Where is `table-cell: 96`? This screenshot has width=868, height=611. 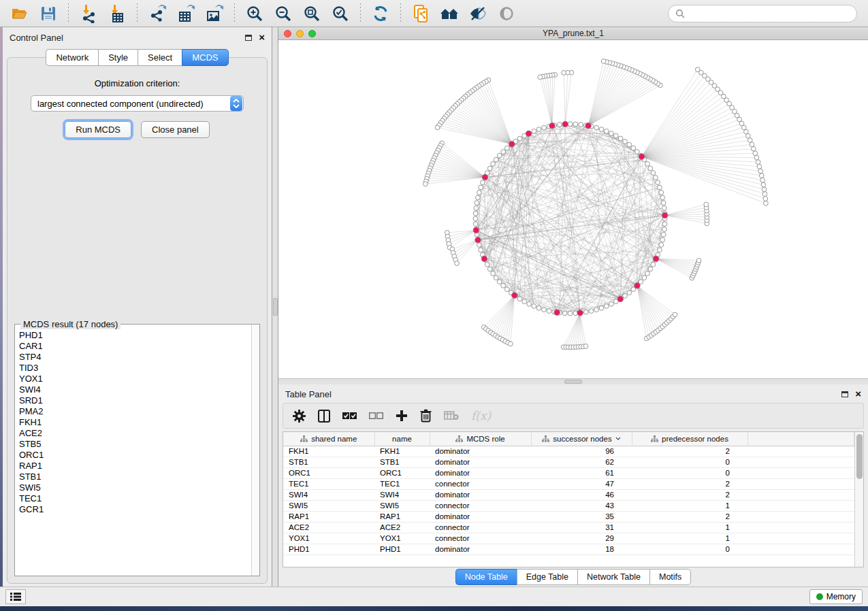 table-cell: 96 is located at coordinates (581, 451).